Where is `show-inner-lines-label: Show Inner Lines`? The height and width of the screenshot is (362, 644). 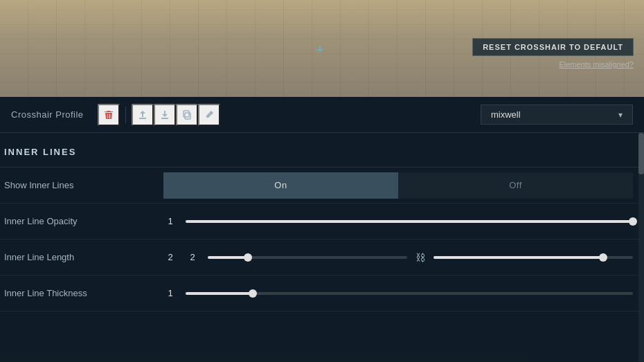 show-inner-lines-label: Show Inner Lines is located at coordinates (84, 185).